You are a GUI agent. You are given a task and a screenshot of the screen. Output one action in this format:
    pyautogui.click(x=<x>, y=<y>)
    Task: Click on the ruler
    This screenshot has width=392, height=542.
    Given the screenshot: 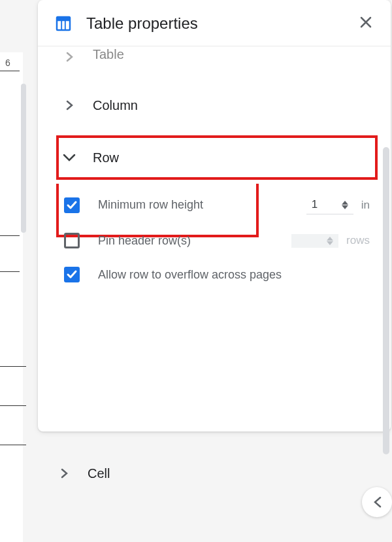 What is the action you would take?
    pyautogui.click(x=12, y=297)
    